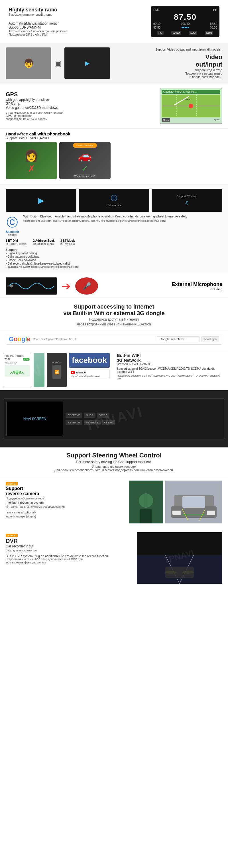  Describe the element at coordinates (114, 229) in the screenshot. I see `bluetooth-section: ▶ ⓒ Dial interface Support BT Music ♫ ⓒ …` at that location.